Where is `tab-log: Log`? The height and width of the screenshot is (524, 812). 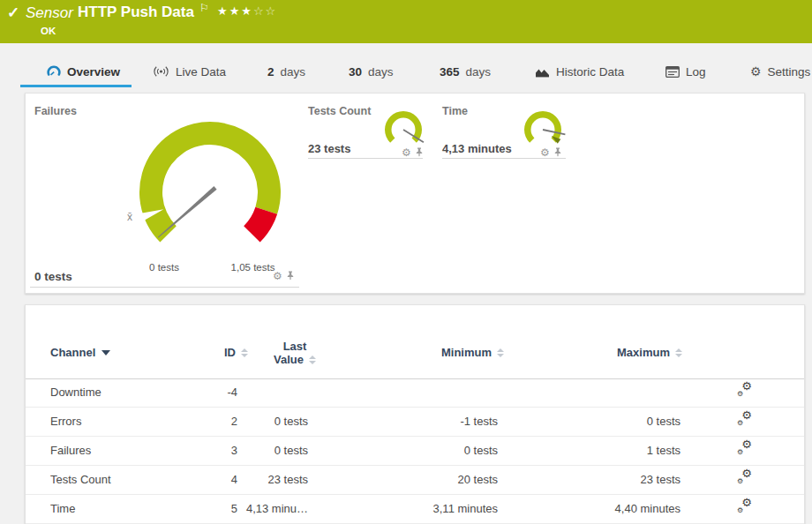 tab-log: Log is located at coordinates (686, 71).